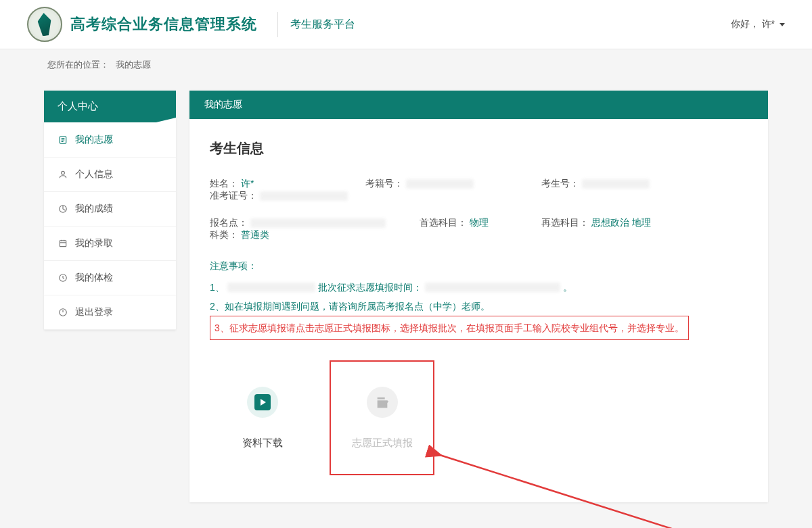 The image size is (812, 528). What do you see at coordinates (479, 266) in the screenshot?
I see `notice-title: 注意事项：` at bounding box center [479, 266].